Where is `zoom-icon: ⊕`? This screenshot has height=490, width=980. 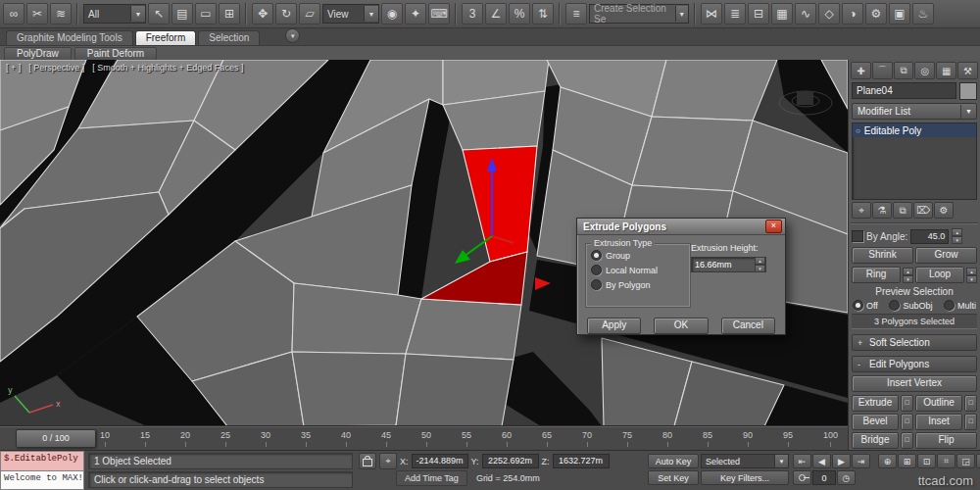
zoom-icon: ⊕ is located at coordinates (888, 461).